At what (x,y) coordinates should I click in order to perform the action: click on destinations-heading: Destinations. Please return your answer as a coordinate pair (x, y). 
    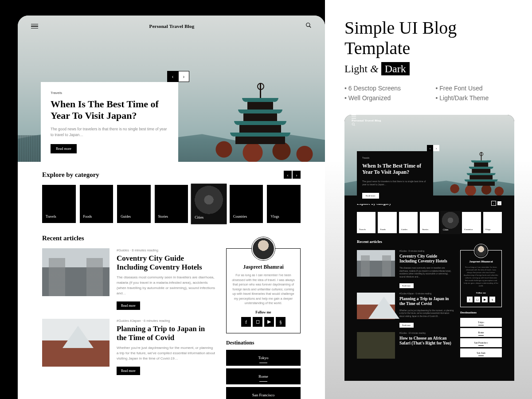
    Looking at the image, I should click on (263, 343).